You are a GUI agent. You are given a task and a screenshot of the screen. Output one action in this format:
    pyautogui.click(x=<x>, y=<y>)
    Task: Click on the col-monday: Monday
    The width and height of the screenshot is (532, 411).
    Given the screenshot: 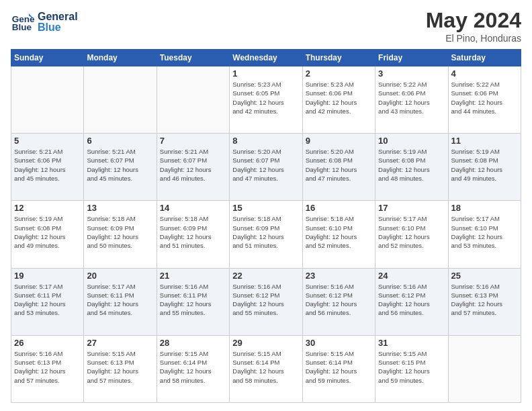 What is the action you would take?
    pyautogui.click(x=120, y=58)
    